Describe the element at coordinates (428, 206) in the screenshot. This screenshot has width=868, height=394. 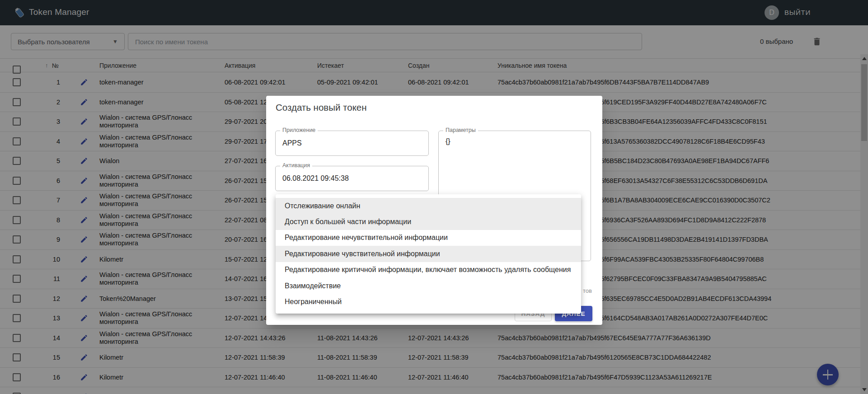
I see `dropdown-option: Отслеживание онлайн` at that location.